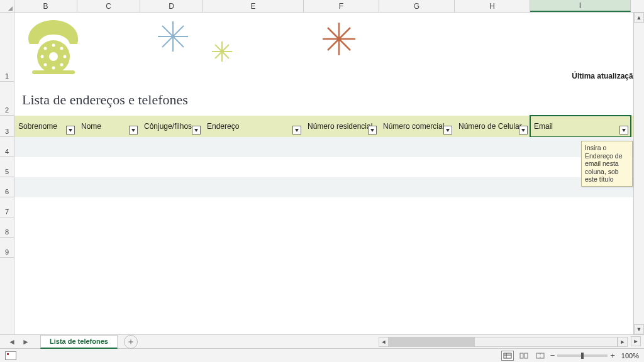 Image resolution: width=644 pixels, height=362 pixels. What do you see at coordinates (322, 341) in the screenshot?
I see `sheet-tab-strip: ◄ ► Lista de telefones ＋ ⋮ ◄ ► ►` at bounding box center [322, 341].